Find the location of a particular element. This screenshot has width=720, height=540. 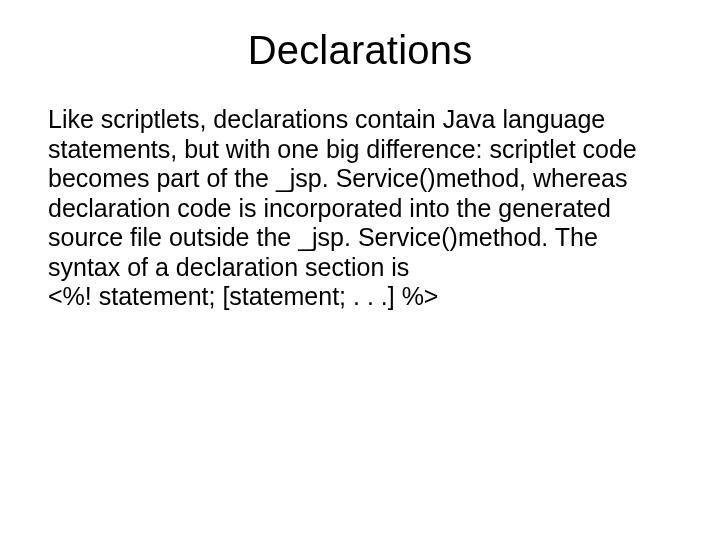

syntax-line: <%! statement; [statement; . . .] %> is located at coordinates (243, 296).